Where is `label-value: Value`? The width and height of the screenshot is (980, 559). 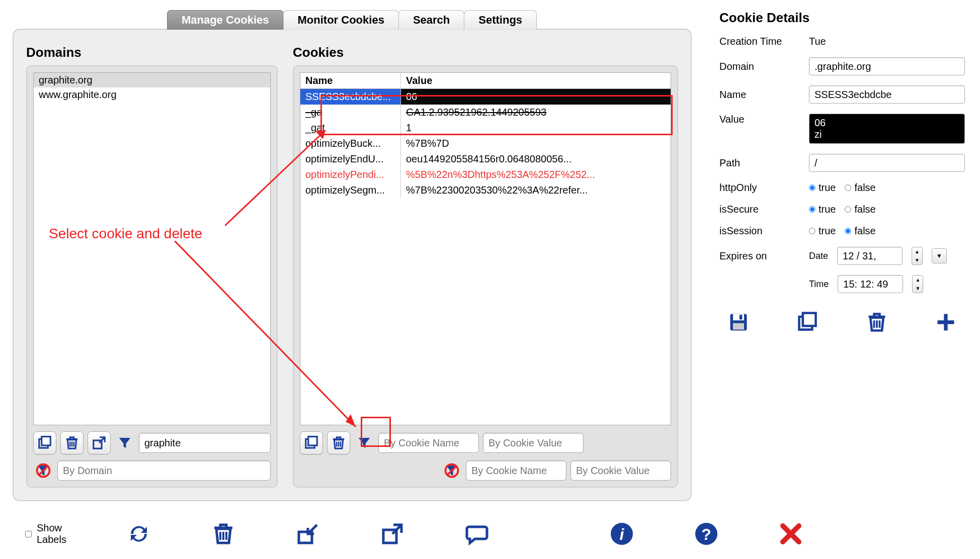
label-value: Value is located at coordinates (760, 120).